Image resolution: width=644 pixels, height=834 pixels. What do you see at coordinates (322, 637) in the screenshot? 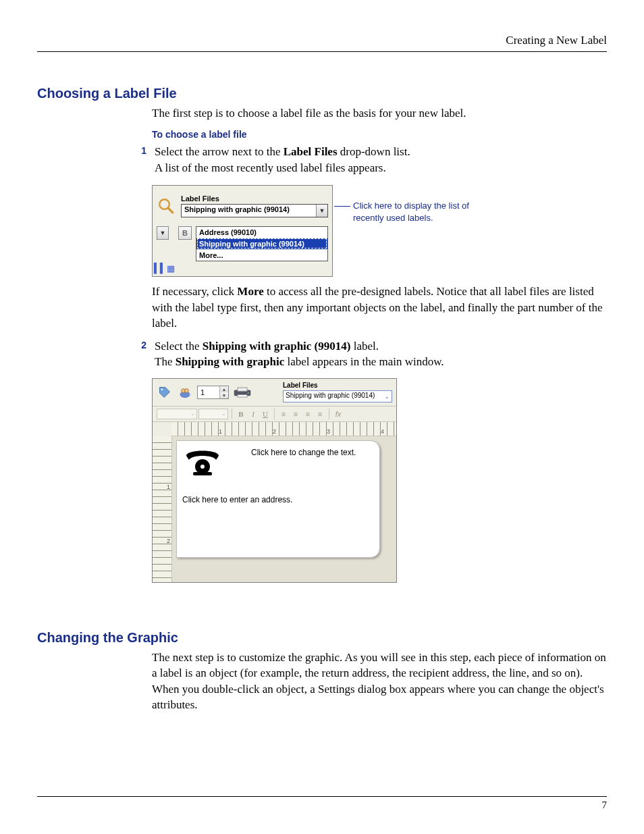
I see `section-changing-graphic: Changing the Graphic` at bounding box center [322, 637].